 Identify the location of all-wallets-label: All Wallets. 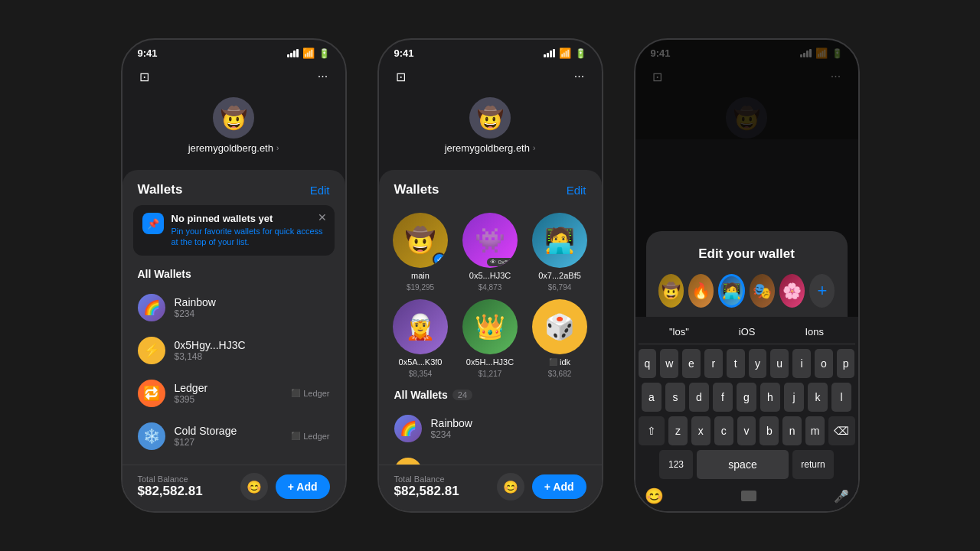
(421, 395).